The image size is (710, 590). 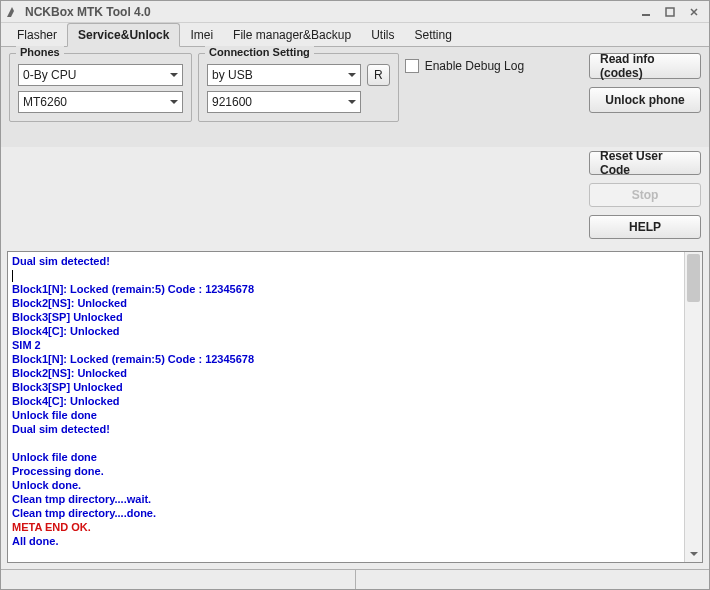 What do you see at coordinates (378, 75) in the screenshot?
I see `refresh-button: R` at bounding box center [378, 75].